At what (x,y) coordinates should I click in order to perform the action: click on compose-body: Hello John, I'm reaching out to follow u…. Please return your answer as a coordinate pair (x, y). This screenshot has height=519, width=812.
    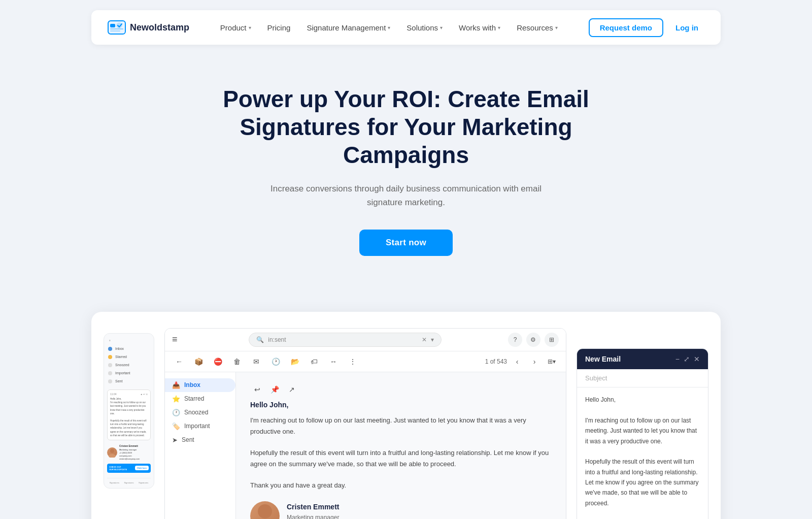
    Looking at the image, I should click on (642, 453).